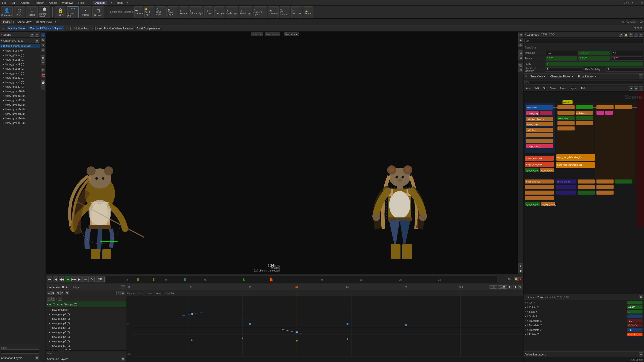 The width and height of the screenshot is (644, 362). I want to click on zoom-fit-btn: ⊞, so click(521, 35).